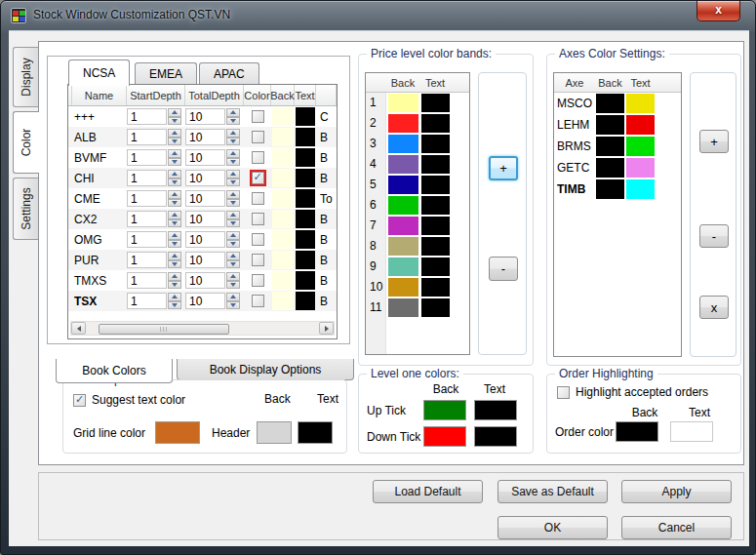  What do you see at coordinates (378, 16) in the screenshot?
I see `title-bar: Stock Window Customization QST.VN x` at bounding box center [378, 16].